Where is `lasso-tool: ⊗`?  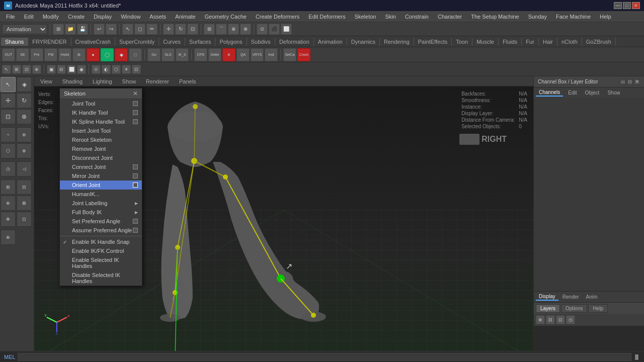
lasso-tool: ⊗ is located at coordinates (24, 151).